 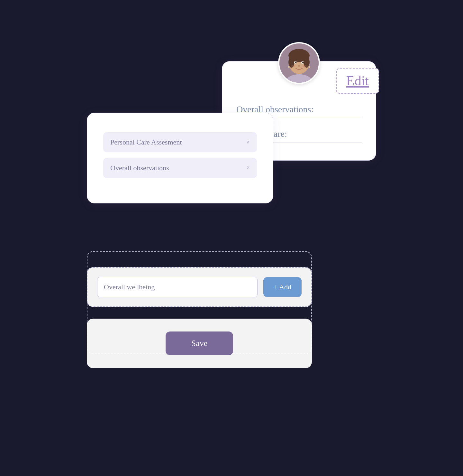 What do you see at coordinates (177, 287) in the screenshot?
I see `add-text-input` at bounding box center [177, 287].